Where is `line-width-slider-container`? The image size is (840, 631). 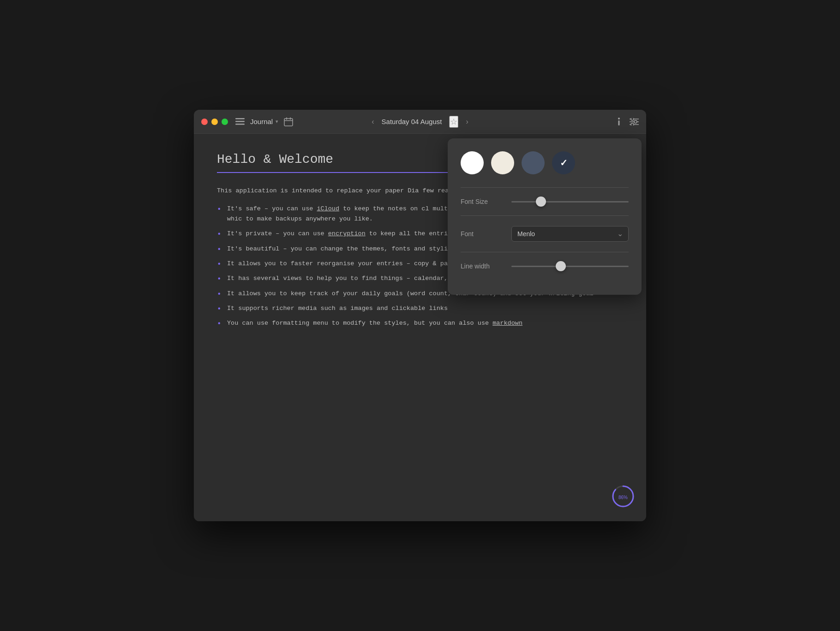
line-width-slider-container is located at coordinates (570, 267).